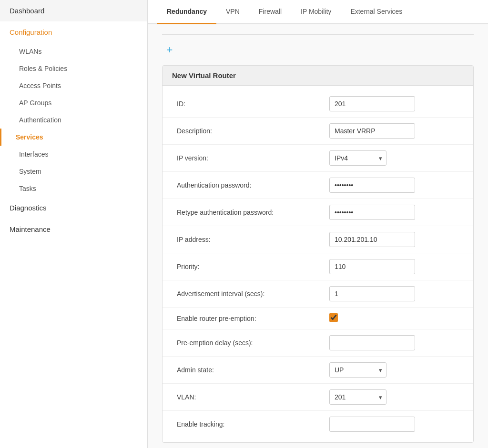  What do you see at coordinates (73, 137) in the screenshot?
I see `sidebar-item-services: Services` at bounding box center [73, 137].